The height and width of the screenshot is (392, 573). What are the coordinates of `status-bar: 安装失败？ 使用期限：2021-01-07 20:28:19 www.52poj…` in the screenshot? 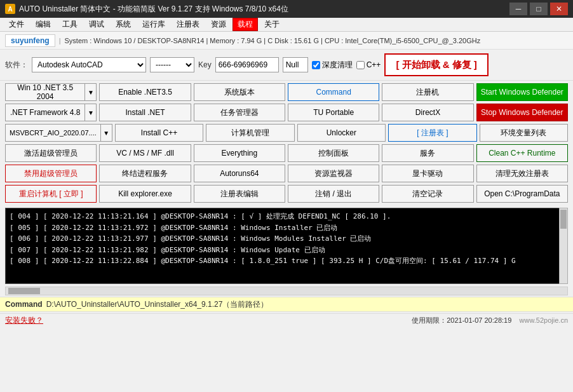 It's located at (286, 320).